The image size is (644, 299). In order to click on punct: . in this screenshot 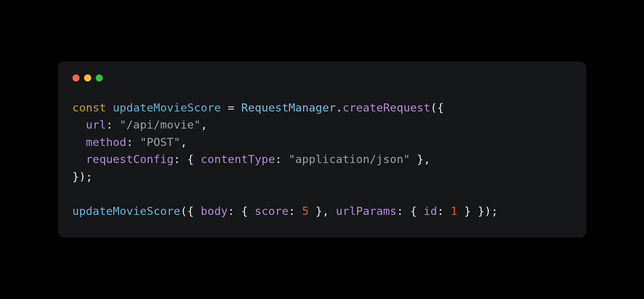, I will do `click(339, 108)`.